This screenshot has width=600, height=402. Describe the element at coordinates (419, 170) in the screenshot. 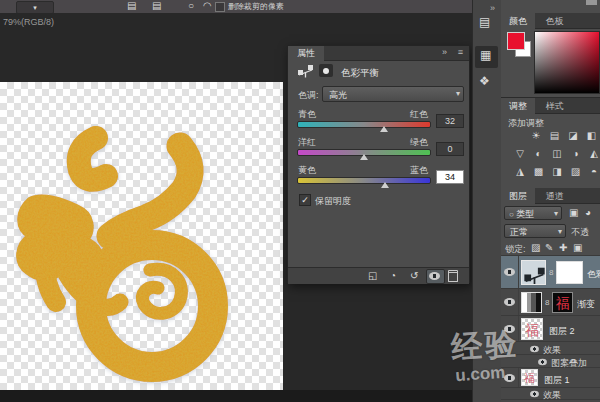

I see `slider3-right-label: 蓝色` at that location.